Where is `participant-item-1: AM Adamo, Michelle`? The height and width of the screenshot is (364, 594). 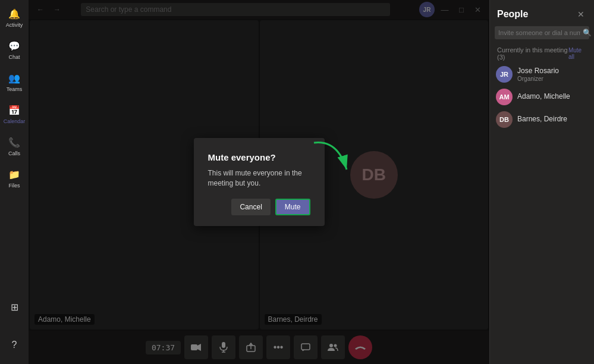
participant-item-1: AM Adamo, Michelle is located at coordinates (542, 97).